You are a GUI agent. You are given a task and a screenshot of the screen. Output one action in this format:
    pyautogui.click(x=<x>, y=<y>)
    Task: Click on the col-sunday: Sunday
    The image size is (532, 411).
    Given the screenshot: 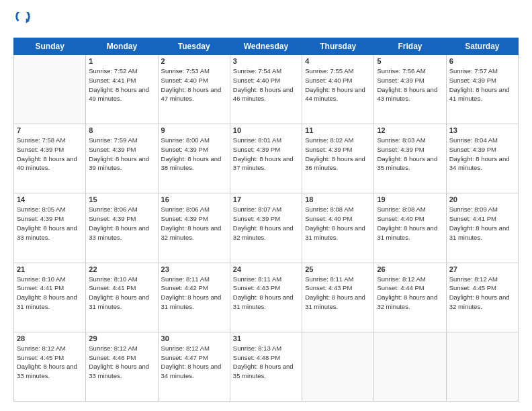 What is the action you would take?
    pyautogui.click(x=50, y=47)
    